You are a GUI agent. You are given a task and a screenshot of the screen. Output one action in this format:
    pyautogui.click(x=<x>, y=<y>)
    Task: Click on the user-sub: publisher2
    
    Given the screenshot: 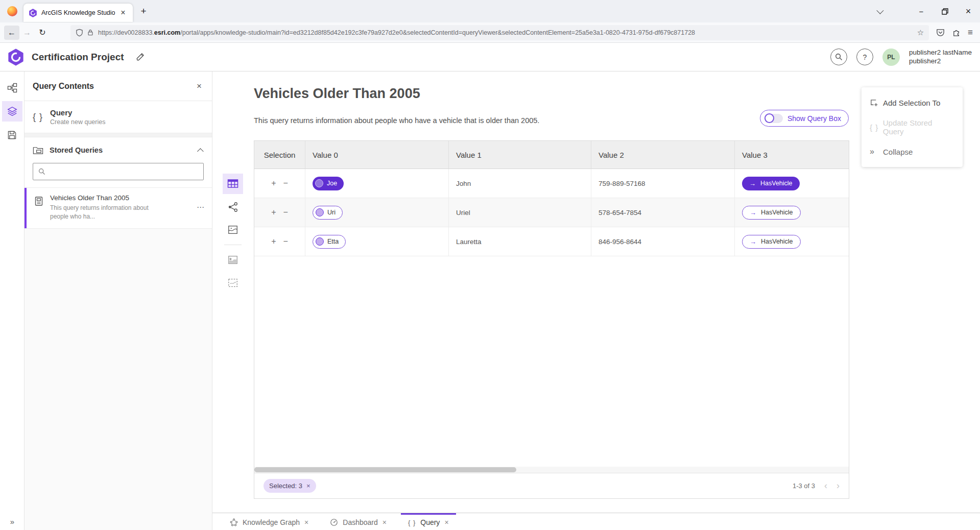 What is the action you would take?
    pyautogui.click(x=941, y=61)
    